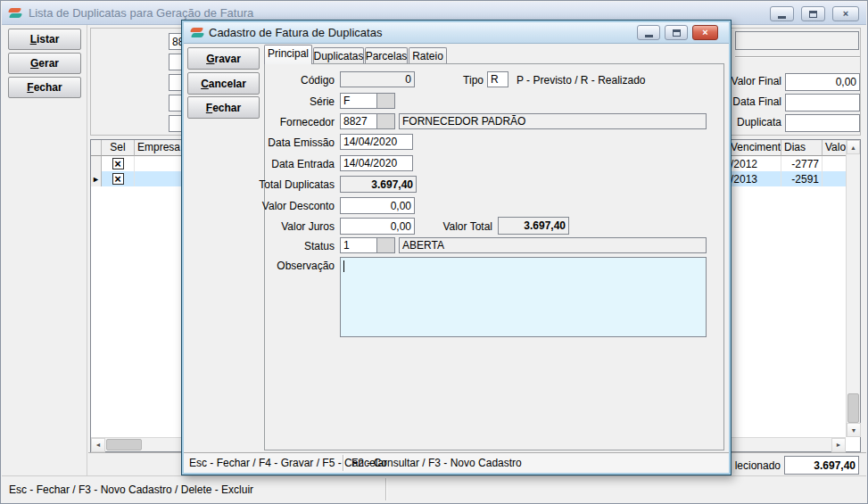  What do you see at coordinates (223, 84) in the screenshot?
I see `cancelar-button: Cancelar` at bounding box center [223, 84].